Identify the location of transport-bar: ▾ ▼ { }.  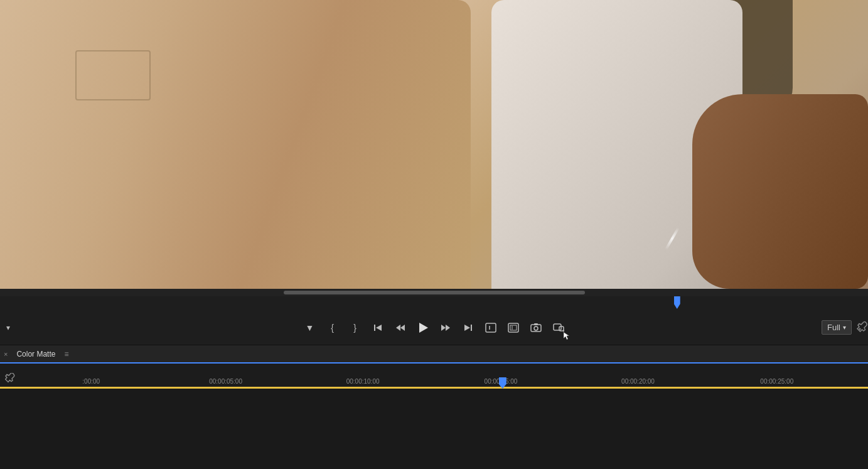
(434, 328).